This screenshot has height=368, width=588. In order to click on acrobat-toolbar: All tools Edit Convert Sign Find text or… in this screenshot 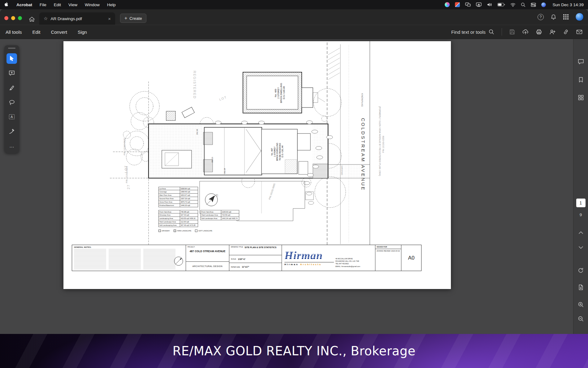, I will do `click(294, 32)`.